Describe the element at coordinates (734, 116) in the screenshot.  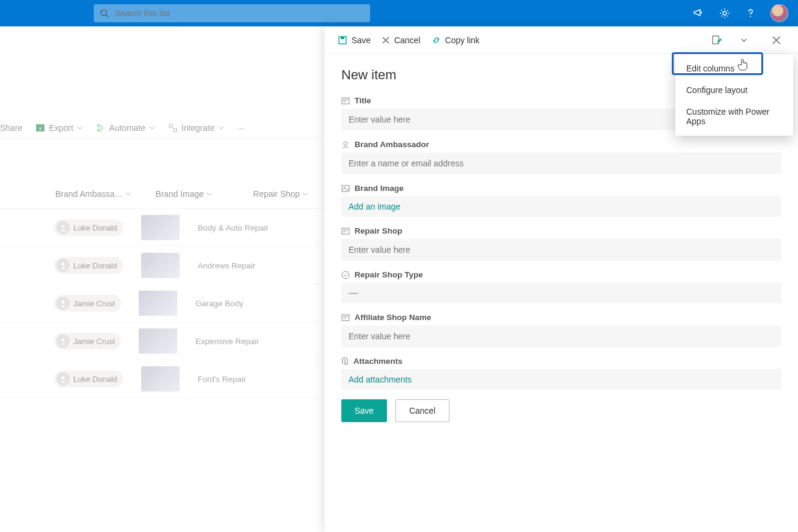
I see `menu-item-customize-powerapps: Customize with Power Apps` at that location.